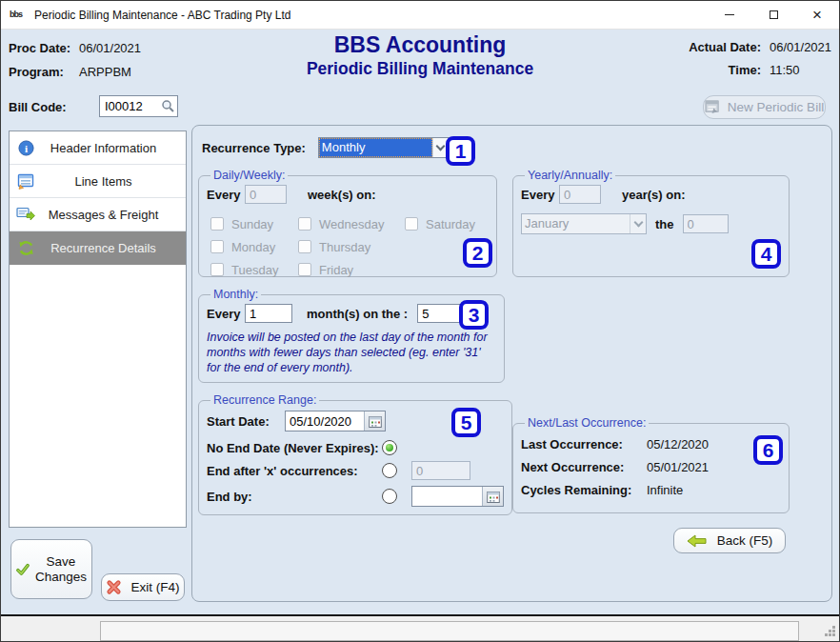  What do you see at coordinates (725, 48) in the screenshot?
I see `actual-date-label: Actual Date:` at bounding box center [725, 48].